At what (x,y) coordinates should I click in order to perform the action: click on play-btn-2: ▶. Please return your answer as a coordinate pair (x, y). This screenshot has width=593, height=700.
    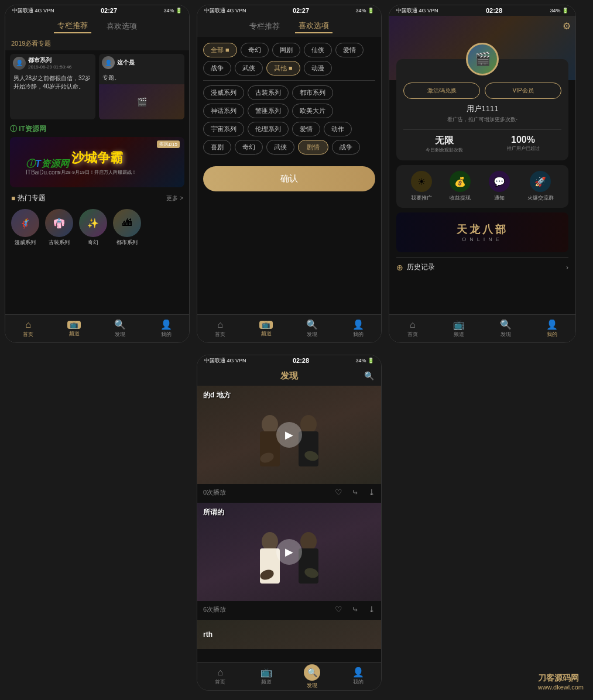
    Looking at the image, I should click on (289, 552).